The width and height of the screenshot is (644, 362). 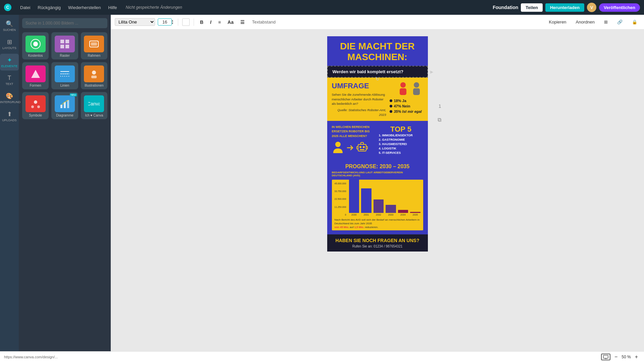 I want to click on align-button: ≡, so click(x=219, y=22).